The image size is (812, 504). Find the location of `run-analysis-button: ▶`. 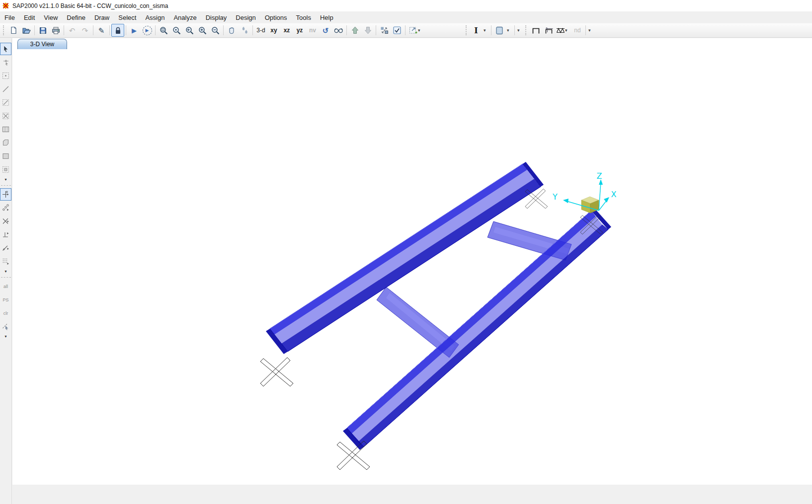

run-analysis-button: ▶ is located at coordinates (134, 30).